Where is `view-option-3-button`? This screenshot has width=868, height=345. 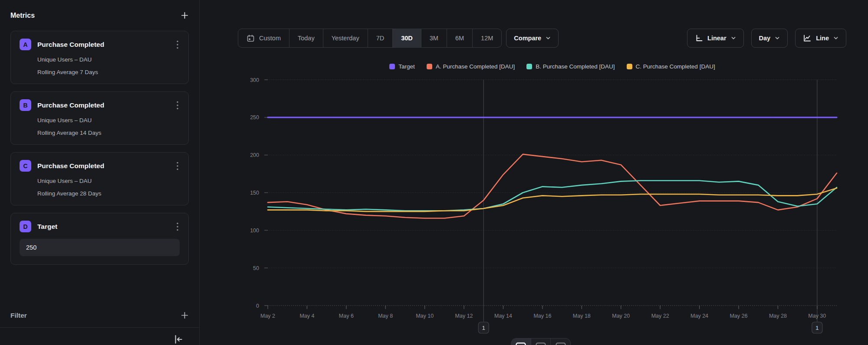 view-option-3-button is located at coordinates (561, 342).